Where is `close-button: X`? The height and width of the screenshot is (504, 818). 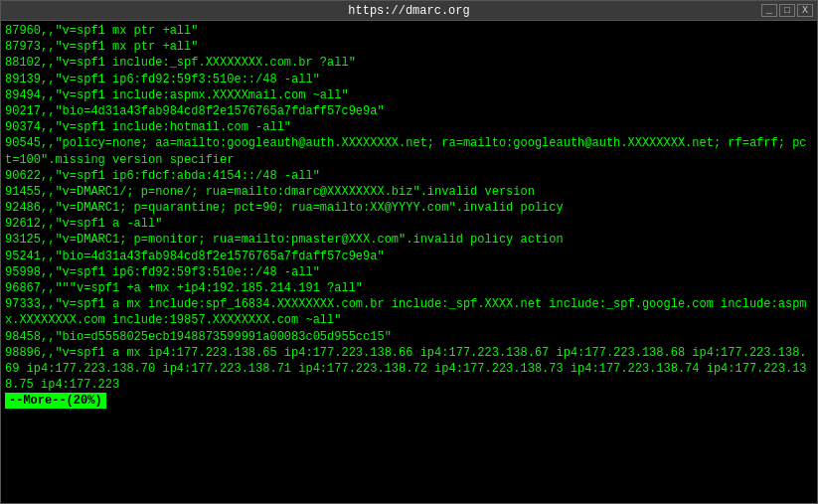
close-button: X is located at coordinates (805, 10).